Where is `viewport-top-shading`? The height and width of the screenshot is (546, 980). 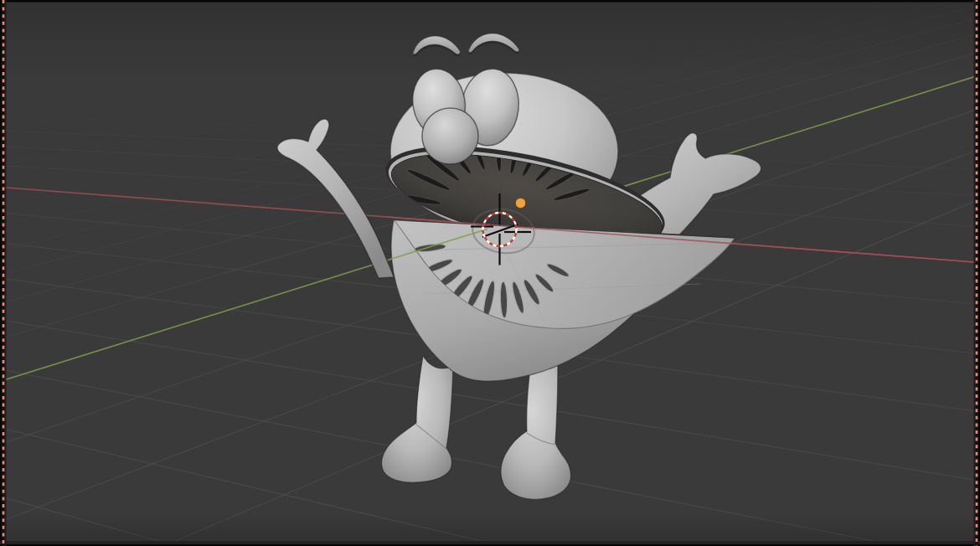
viewport-top-shading is located at coordinates (490, 40).